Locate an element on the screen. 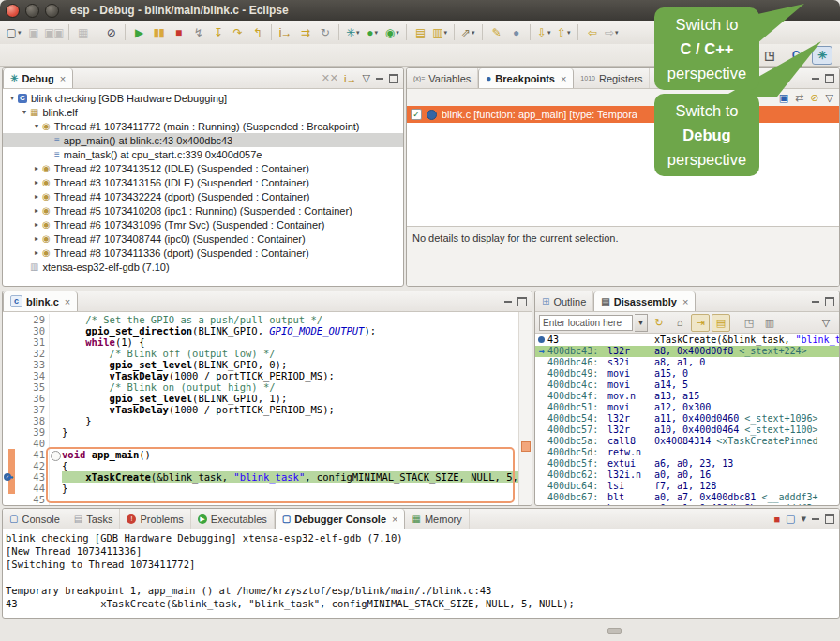 This screenshot has height=641, width=840. step-return-button: ↰ is located at coordinates (257, 33).